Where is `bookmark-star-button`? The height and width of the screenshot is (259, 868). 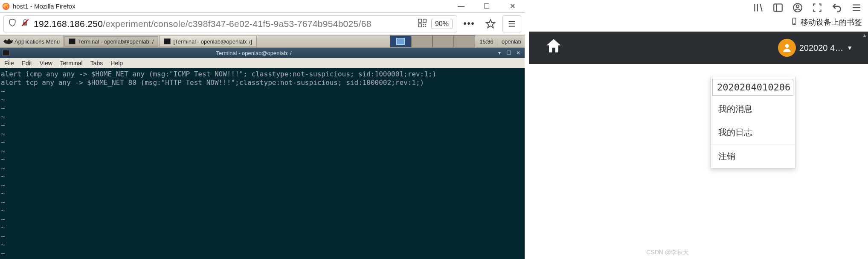
bookmark-star-button is located at coordinates (491, 24).